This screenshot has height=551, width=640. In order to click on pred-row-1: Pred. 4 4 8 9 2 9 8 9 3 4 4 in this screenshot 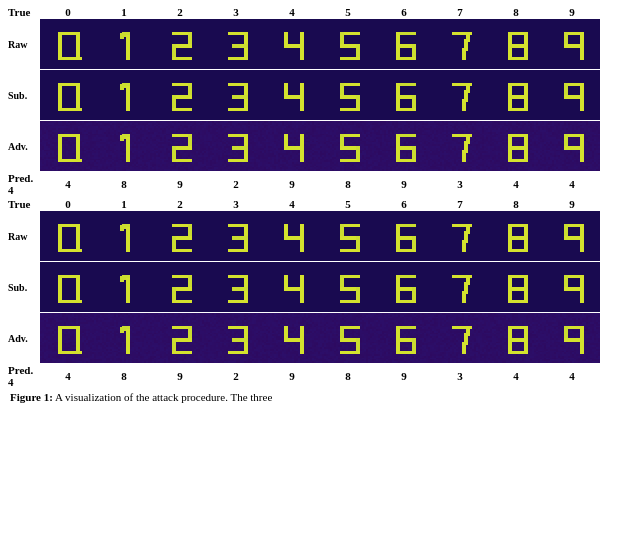, I will do `click(320, 184)`.